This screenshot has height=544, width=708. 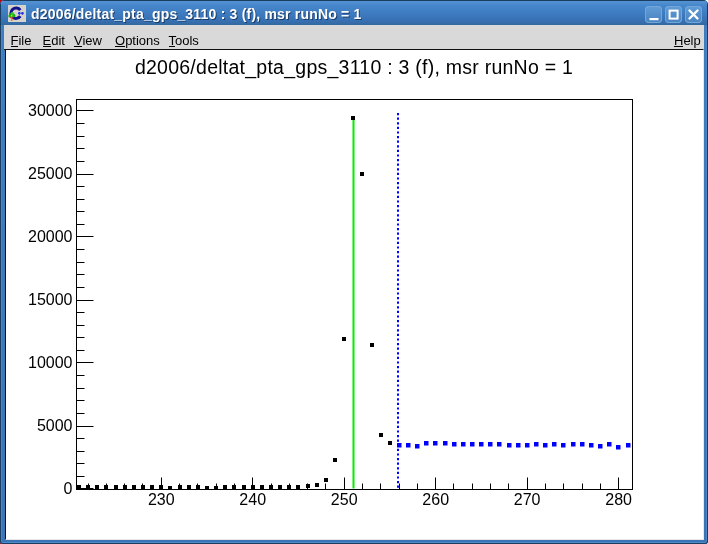 I want to click on svg-text: 280, so click(x=618, y=500).